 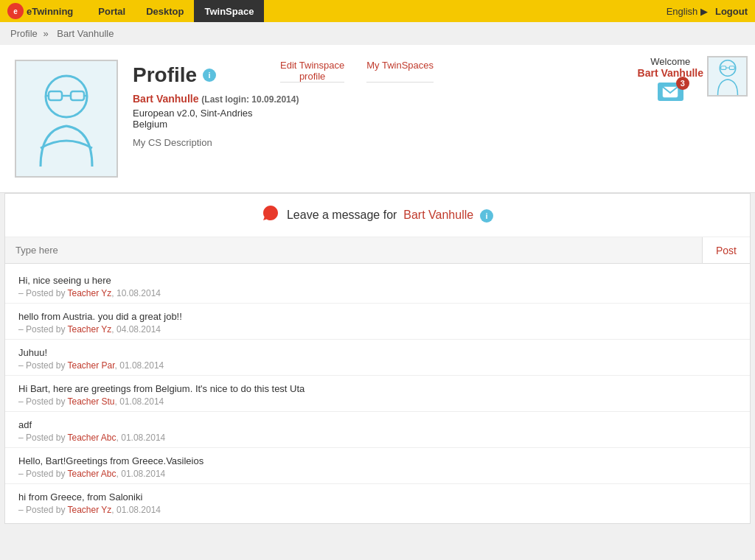 What do you see at coordinates (91, 365) in the screenshot?
I see `message-author: Teacher Par` at bounding box center [91, 365].